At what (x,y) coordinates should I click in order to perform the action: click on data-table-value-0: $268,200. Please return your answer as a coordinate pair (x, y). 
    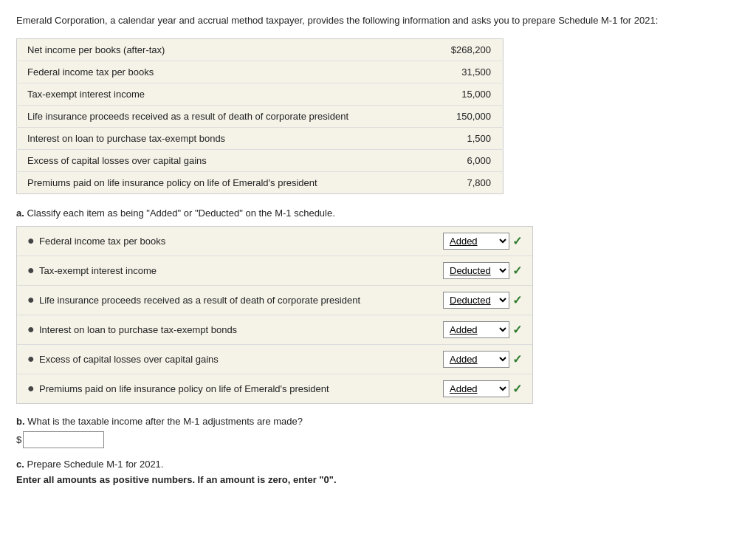
    Looking at the image, I should click on (466, 49).